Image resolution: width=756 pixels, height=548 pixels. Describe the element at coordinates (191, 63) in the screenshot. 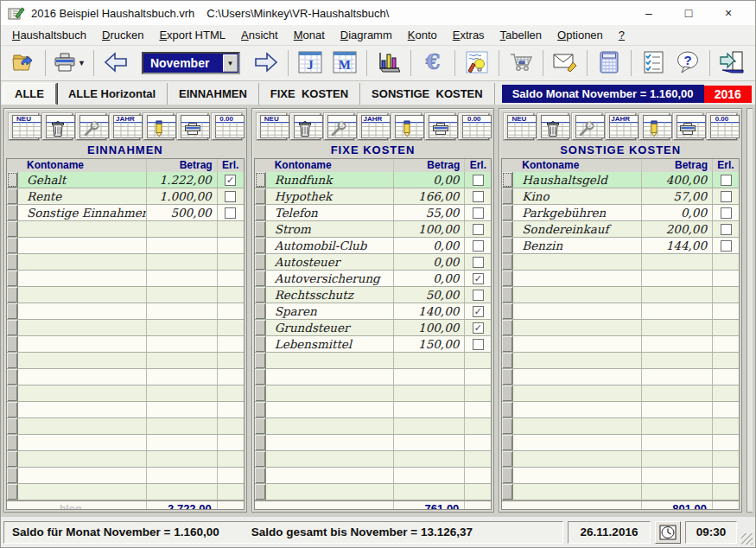

I see `month-selector: November▼` at that location.